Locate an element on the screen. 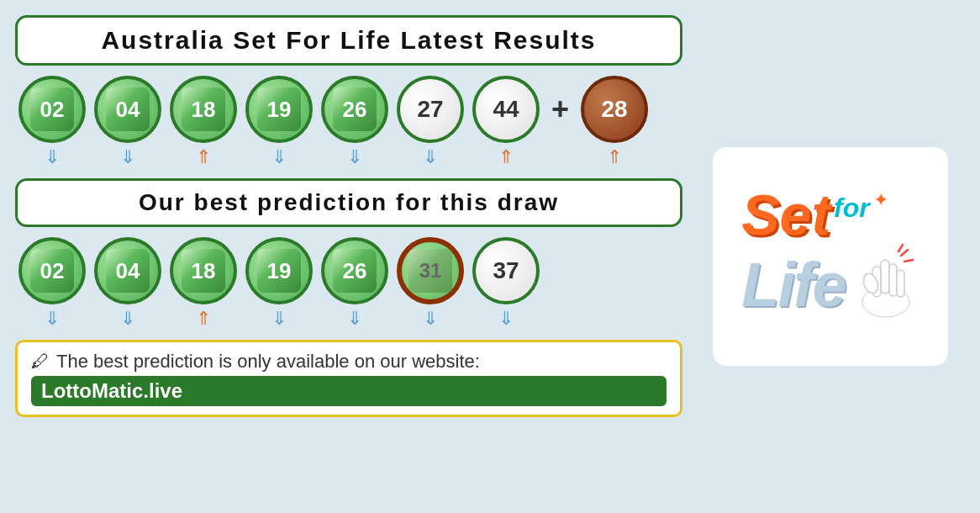 The image size is (980, 513). p-ball-wrapper-3: 18 ⇑ is located at coordinates (203, 283).